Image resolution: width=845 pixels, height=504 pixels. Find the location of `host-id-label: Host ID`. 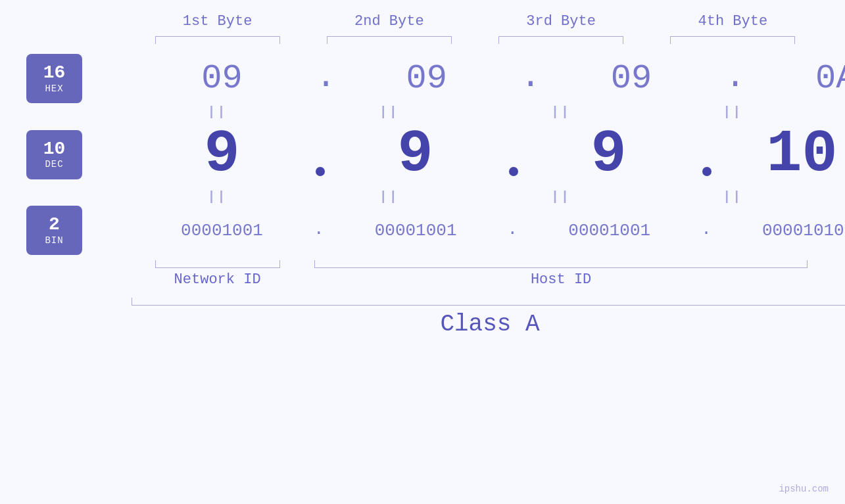

host-id-label: Host ID is located at coordinates (561, 280).